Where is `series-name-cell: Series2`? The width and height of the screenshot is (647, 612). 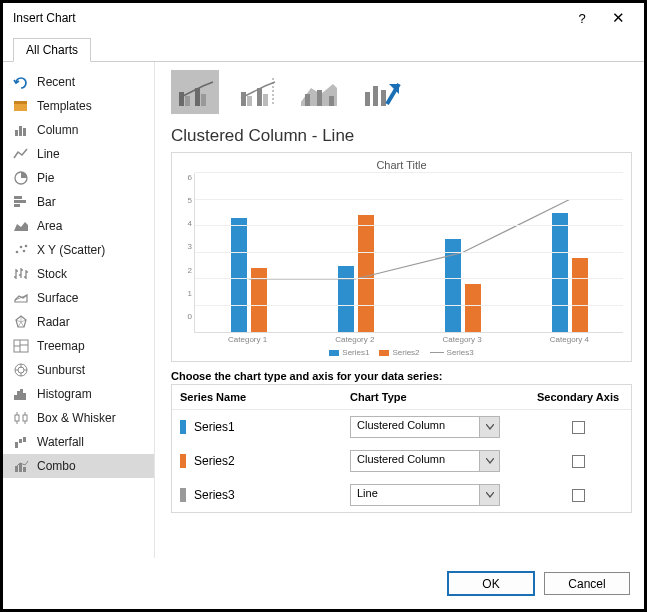 series-name-cell: Series2 is located at coordinates (265, 461).